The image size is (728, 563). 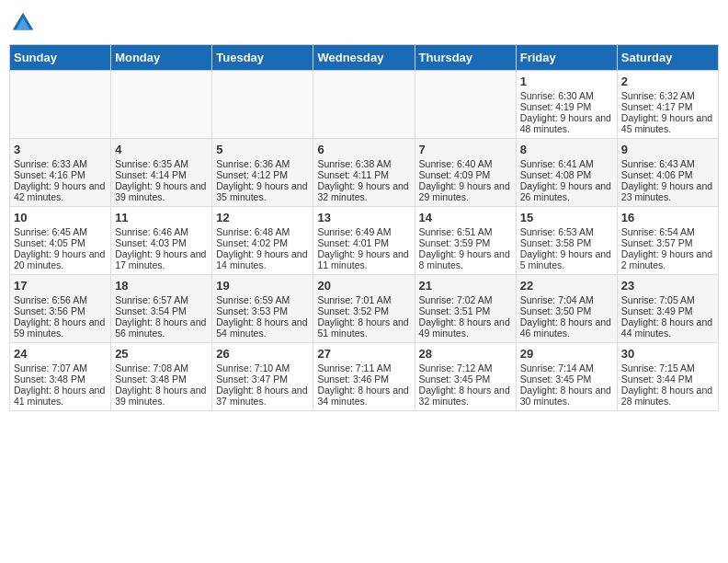 What do you see at coordinates (364, 58) in the screenshot?
I see `header-day-wednesday: Wednesday` at bounding box center [364, 58].